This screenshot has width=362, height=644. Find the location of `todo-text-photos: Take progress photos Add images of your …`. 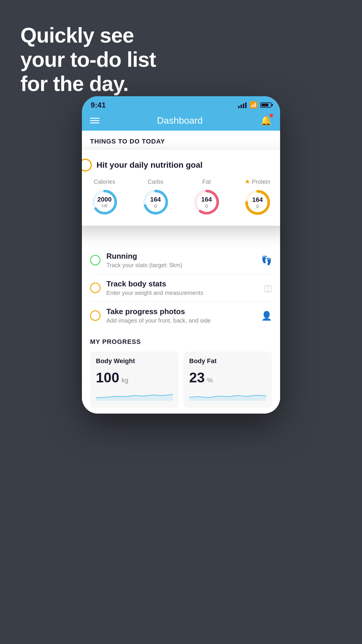

todo-text-photos: Take progress photos Add images of your … is located at coordinates (181, 316).